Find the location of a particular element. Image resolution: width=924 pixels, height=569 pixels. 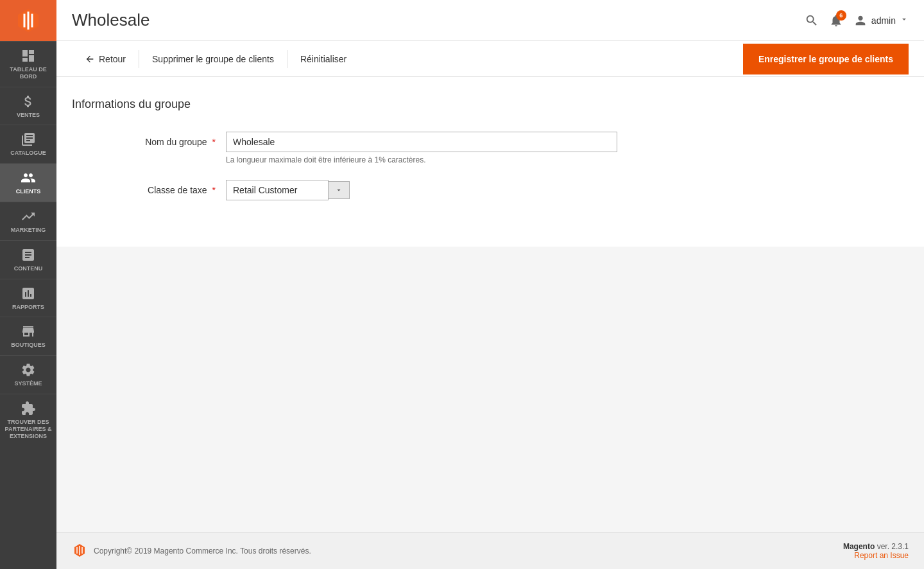

footer: Copyright© 2019 Magento Commerce Inc. To… is located at coordinates (490, 551).